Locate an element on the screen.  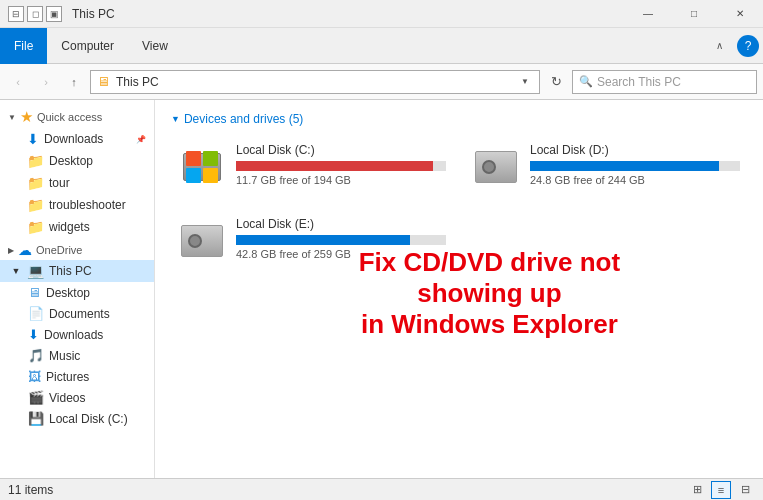
search-box: 🔍 Search This PC is located at coordinates (664, 82).